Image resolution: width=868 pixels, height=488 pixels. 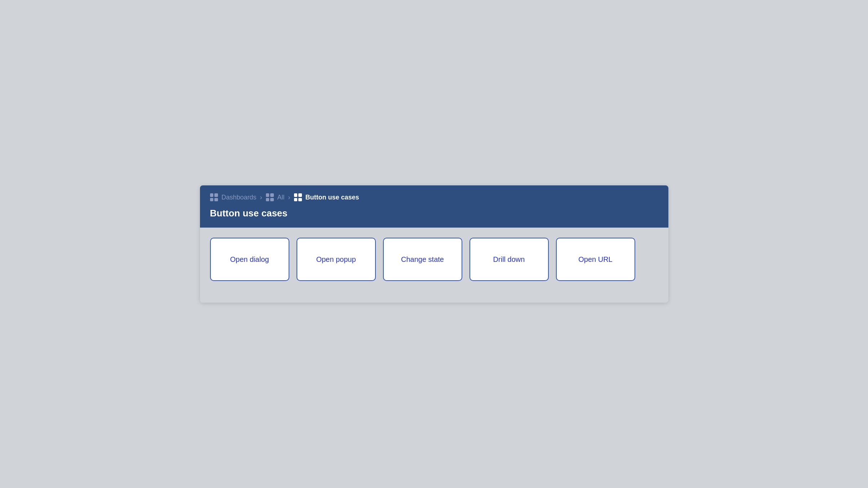 What do you see at coordinates (275, 197) in the screenshot?
I see `breadcrumb-item-all: All` at bounding box center [275, 197].